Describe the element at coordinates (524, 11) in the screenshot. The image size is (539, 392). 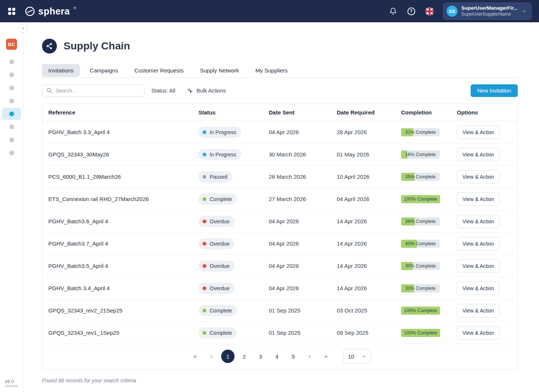
I see `chevron-down-icon` at that location.